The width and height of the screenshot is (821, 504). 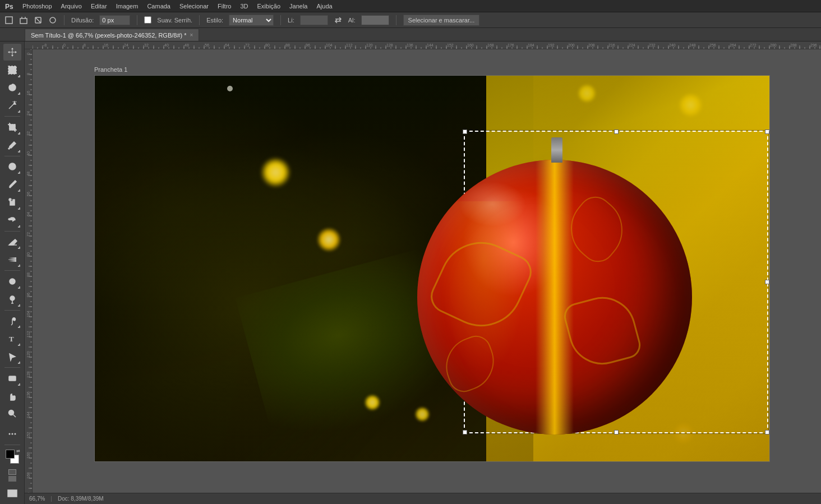 What do you see at coordinates (12, 184) in the screenshot?
I see `tool-brush` at bounding box center [12, 184].